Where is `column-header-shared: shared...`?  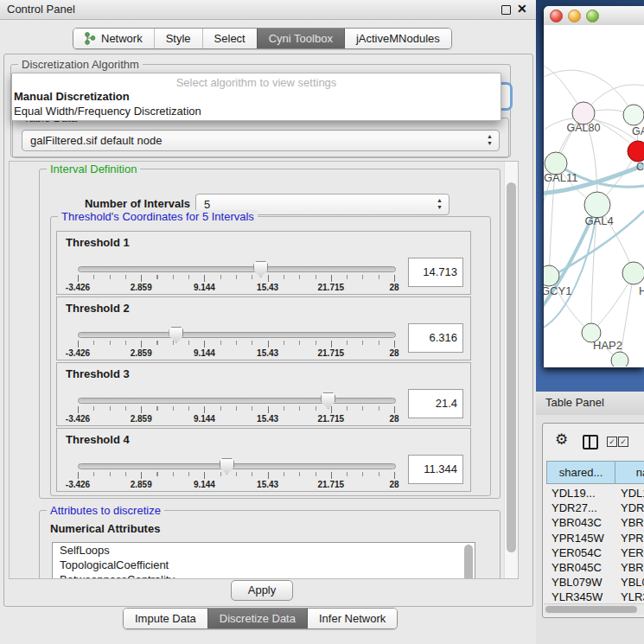 column-header-shared: shared... is located at coordinates (581, 472).